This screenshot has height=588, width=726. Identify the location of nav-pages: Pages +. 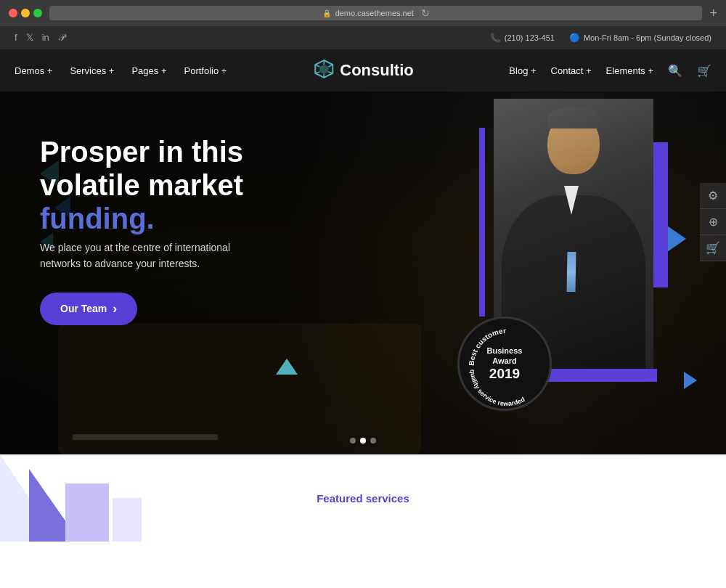
(149, 71).